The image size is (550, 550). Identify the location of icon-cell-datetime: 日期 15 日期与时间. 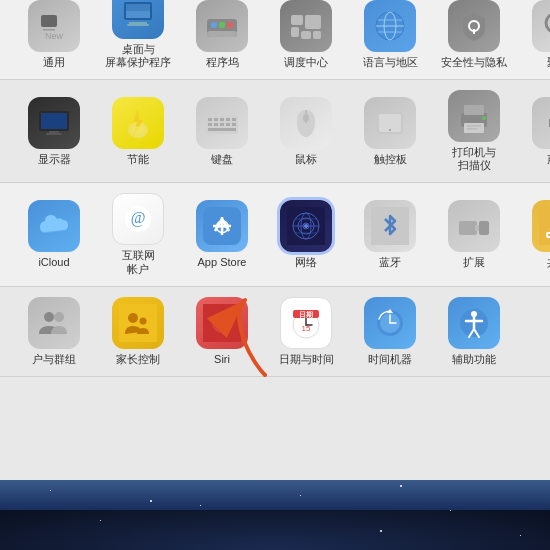
(306, 332).